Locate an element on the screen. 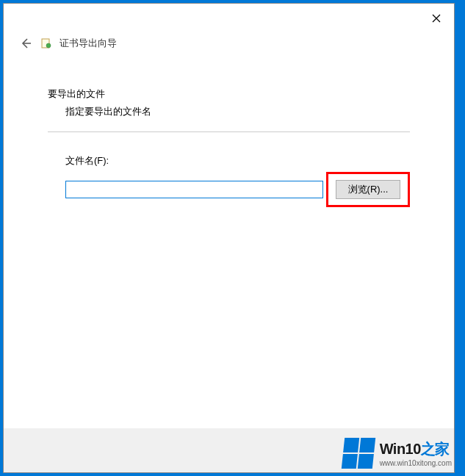 This screenshot has height=476, width=465. back-button is located at coordinates (26, 43).